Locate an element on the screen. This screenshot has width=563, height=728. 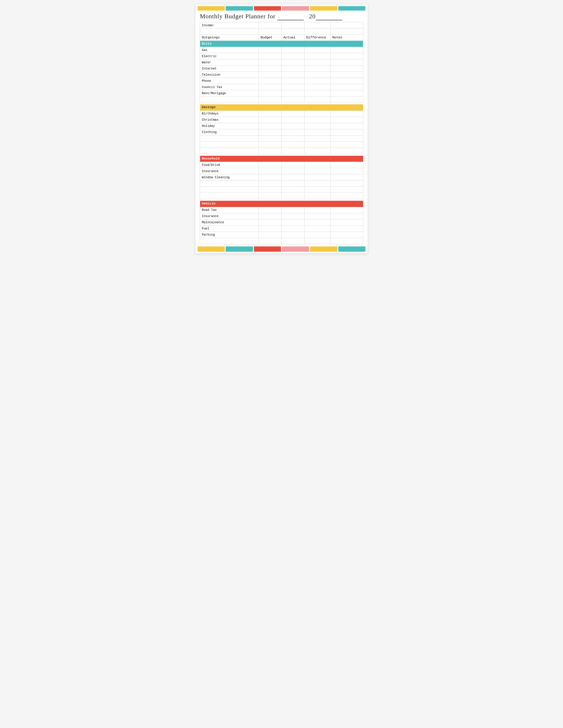
spacer-household-vehicle is located at coordinates (282, 200).